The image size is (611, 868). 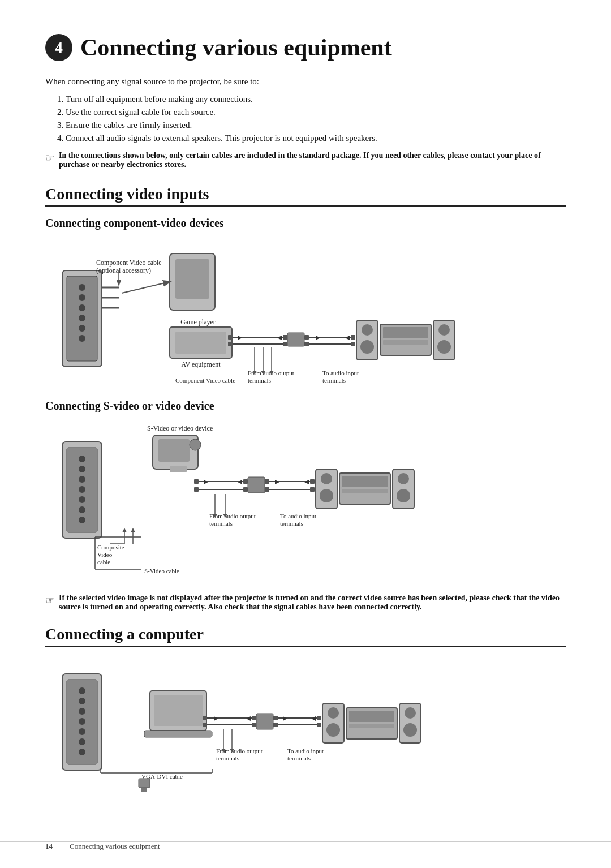 What do you see at coordinates (306, 196) in the screenshot?
I see `section-title-1: Connecting video inputs` at bounding box center [306, 196].